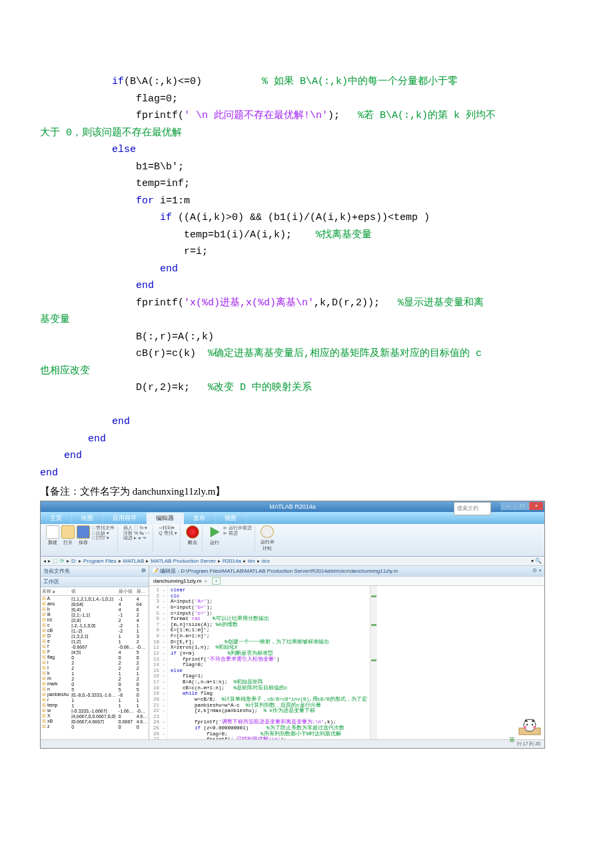  Describe the element at coordinates (95, 684) in the screenshot. I see `table-row: mark000` at that location.